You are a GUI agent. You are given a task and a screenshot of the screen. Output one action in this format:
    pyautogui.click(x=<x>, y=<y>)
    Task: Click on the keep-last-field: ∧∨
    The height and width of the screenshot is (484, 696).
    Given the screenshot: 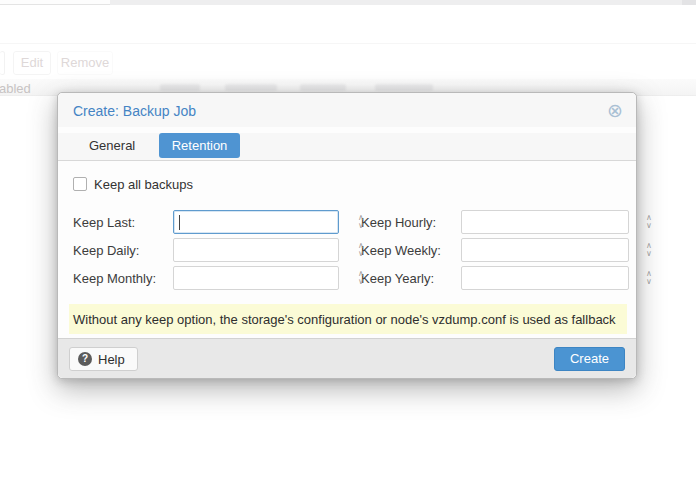 What is the action you would take?
    pyautogui.click(x=256, y=222)
    